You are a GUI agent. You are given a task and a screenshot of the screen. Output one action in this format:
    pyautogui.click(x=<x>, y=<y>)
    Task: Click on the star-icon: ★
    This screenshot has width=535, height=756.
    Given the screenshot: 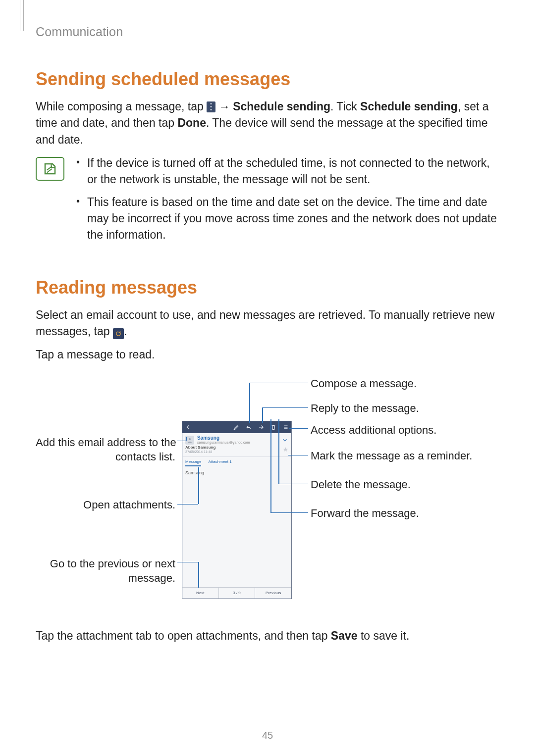 What is the action you would take?
    pyautogui.click(x=285, y=450)
    